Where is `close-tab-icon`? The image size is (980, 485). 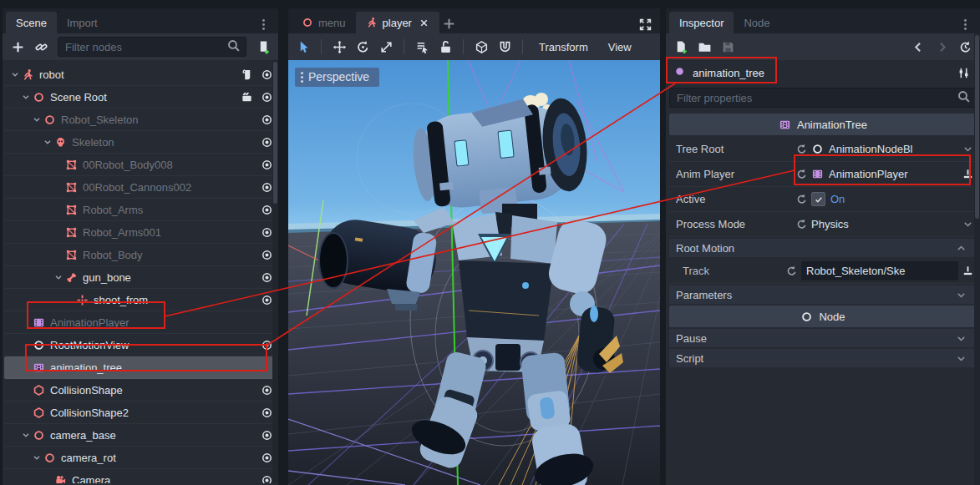
close-tab-icon is located at coordinates (424, 23).